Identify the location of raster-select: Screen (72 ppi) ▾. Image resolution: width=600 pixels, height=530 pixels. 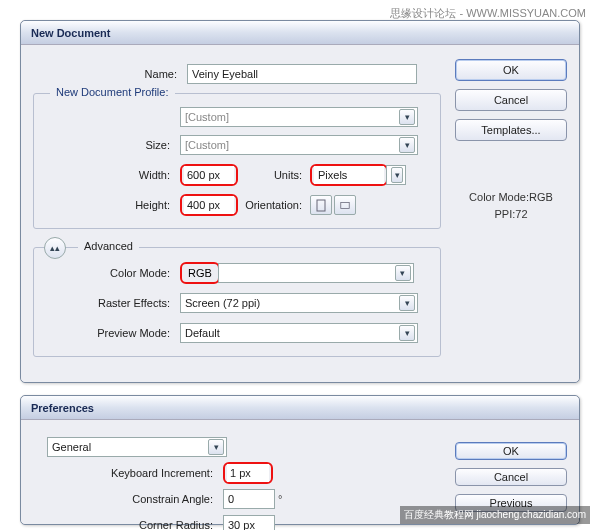
(299, 303).